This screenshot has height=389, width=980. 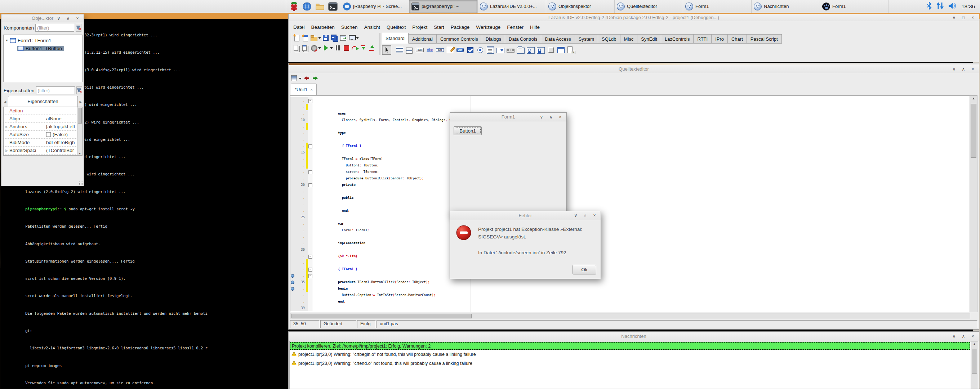 I want to click on component-tree: ▾ Form1: TForm1 Button1: TButton, so click(x=43, y=59).